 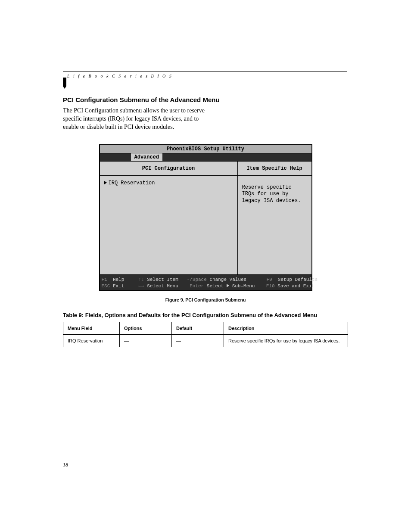 I want to click on bios-left-content: IRQ Reservation, so click(x=169, y=183).